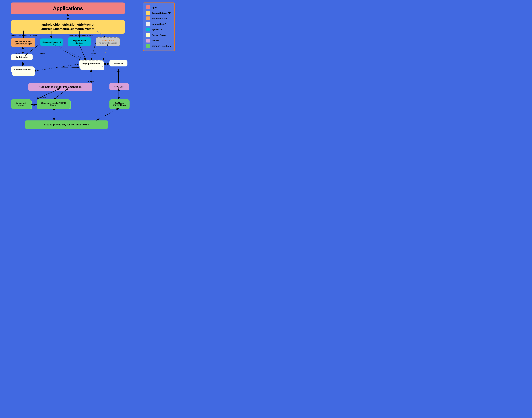  Describe the element at coordinates (91, 81) in the screenshot. I see `hwbinder-label: HWBinder` at that location.